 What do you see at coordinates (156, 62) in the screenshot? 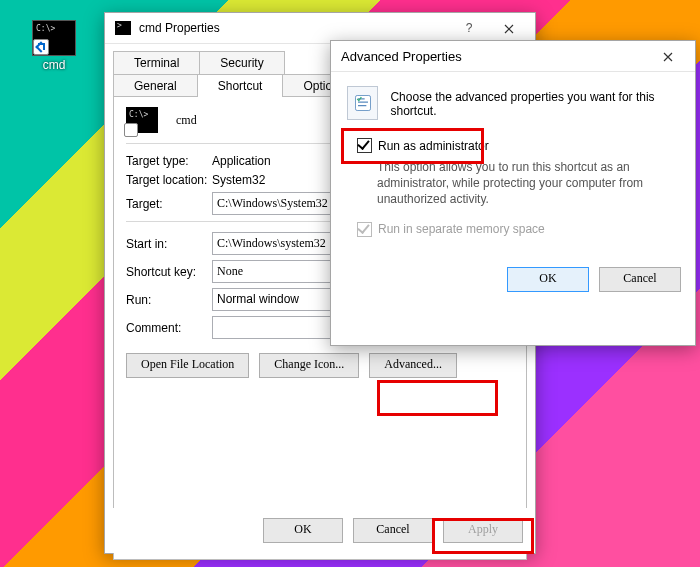
I see `tab-terminal: Terminal` at bounding box center [156, 62].